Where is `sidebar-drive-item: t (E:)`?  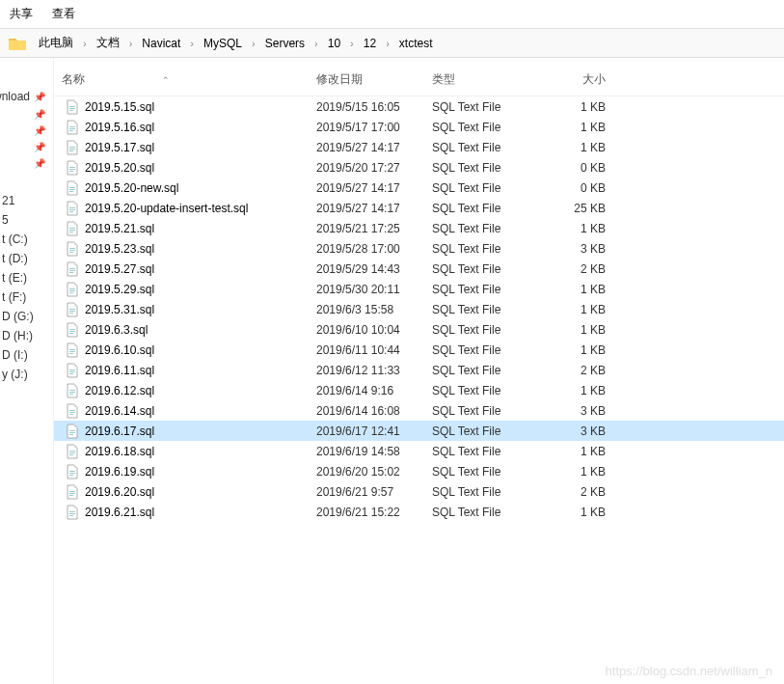
sidebar-drive-item: t (E:) is located at coordinates (27, 278).